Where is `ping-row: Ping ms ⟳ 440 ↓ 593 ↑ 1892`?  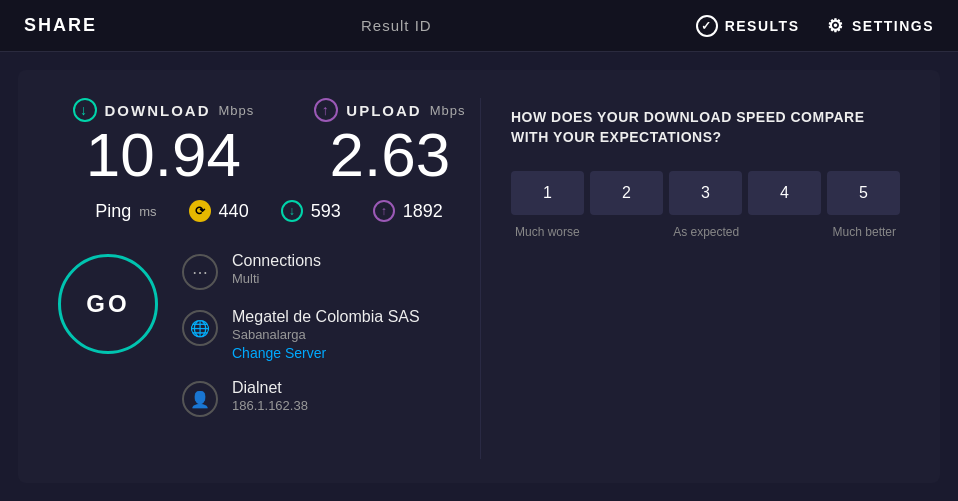 ping-row: Ping ms ⟳ 440 ↓ 593 ↑ 1892 is located at coordinates (269, 211).